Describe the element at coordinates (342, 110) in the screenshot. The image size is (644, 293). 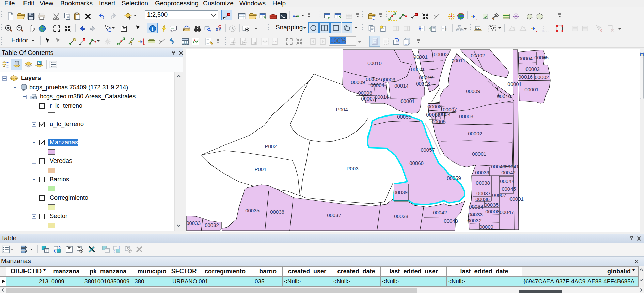
I see `svg-text: P004` at that location.